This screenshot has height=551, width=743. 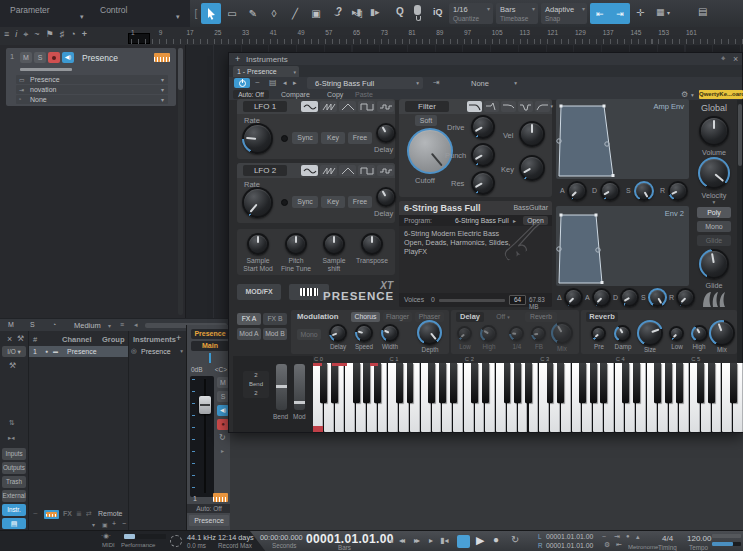 What do you see at coordinates (602, 298) in the screenshot?
I see `env2-attack-knob` at bounding box center [602, 298].